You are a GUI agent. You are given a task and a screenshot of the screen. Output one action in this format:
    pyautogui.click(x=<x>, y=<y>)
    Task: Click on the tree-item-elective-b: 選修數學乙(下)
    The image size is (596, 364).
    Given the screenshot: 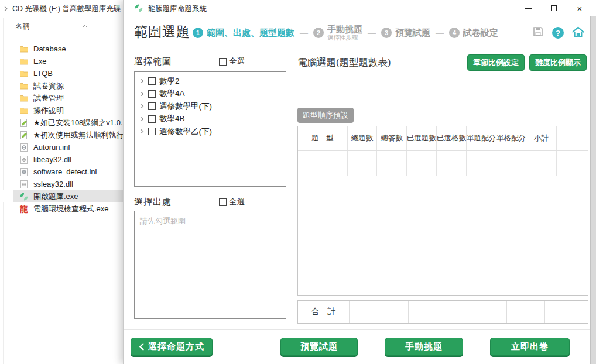 What is the action you would take?
    pyautogui.click(x=210, y=132)
    